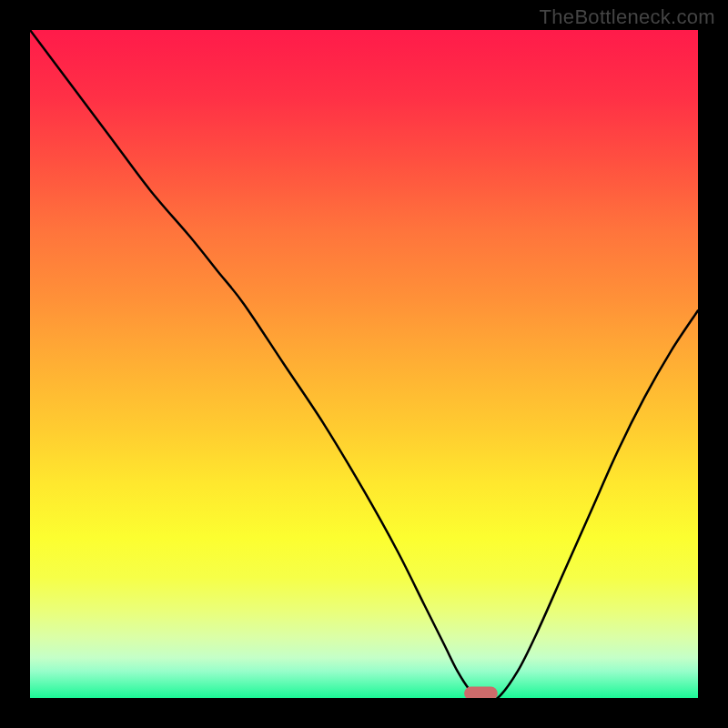  What do you see at coordinates (480, 693) in the screenshot?
I see `optimal-zone-marker` at bounding box center [480, 693].